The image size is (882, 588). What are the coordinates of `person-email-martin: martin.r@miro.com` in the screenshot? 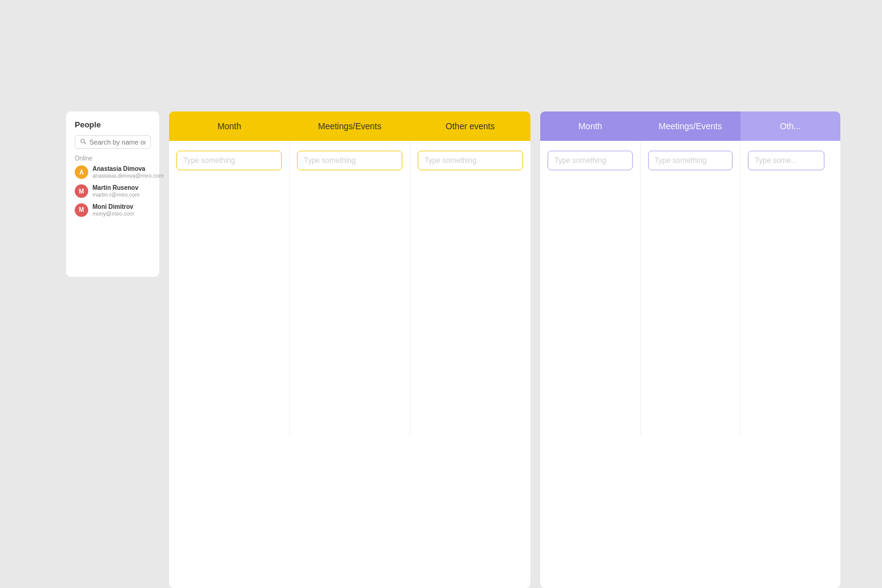 It's located at (116, 195).